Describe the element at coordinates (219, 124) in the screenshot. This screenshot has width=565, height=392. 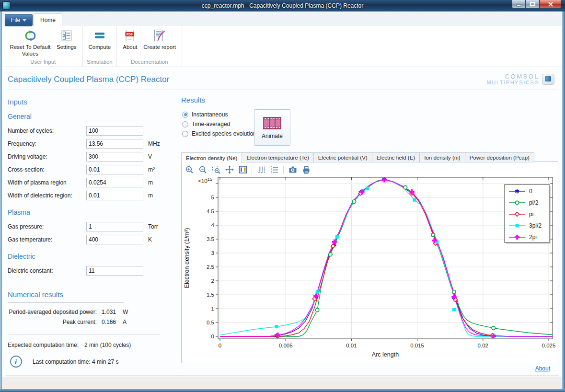
I see `radio-time-averaged: Time-averaged` at that location.